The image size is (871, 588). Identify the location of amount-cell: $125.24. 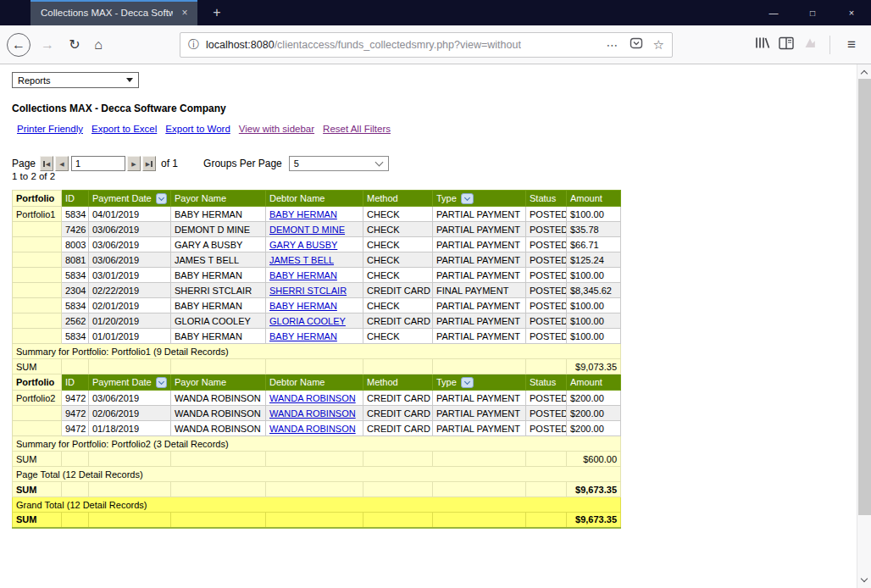
(594, 260).